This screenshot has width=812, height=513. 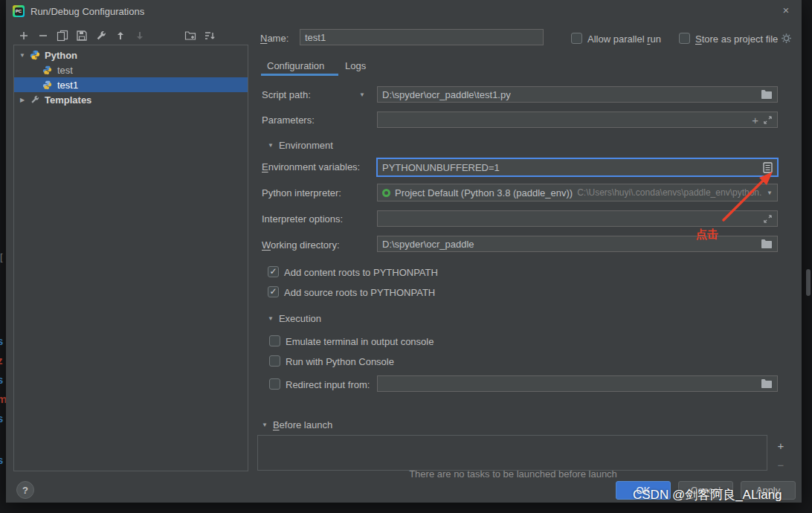 What do you see at coordinates (577, 219) in the screenshot?
I see `interpreter-options-input` at bounding box center [577, 219].